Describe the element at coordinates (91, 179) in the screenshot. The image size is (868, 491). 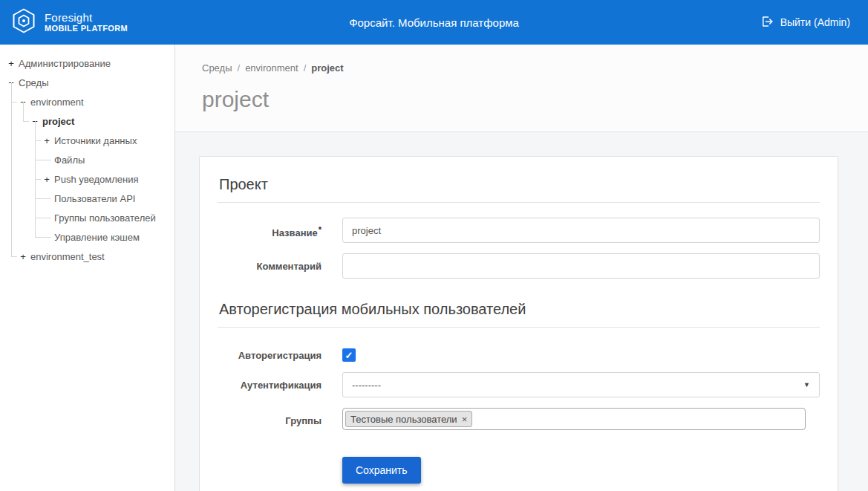
I see `tree-children: − environment − project` at that location.